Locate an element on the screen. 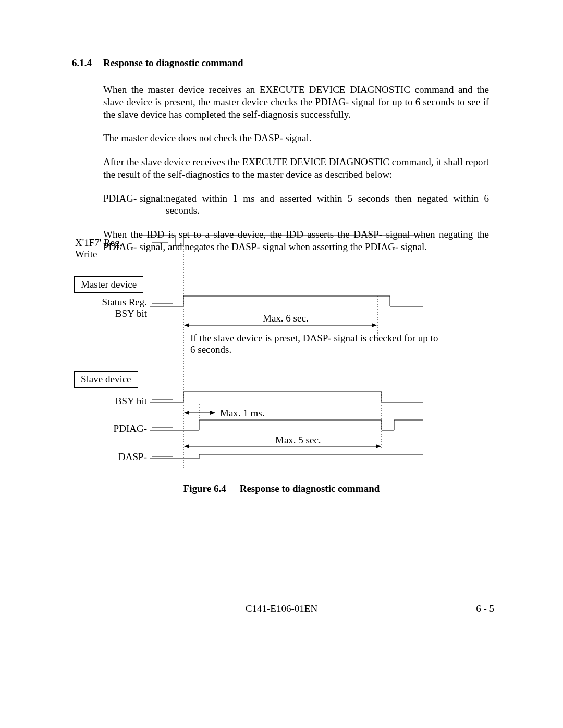 Image resolution: width=563 pixels, height=728 pixels. pdiag-definition: PDIAG- signal: negated within 1 ms and a… is located at coordinates (296, 205).